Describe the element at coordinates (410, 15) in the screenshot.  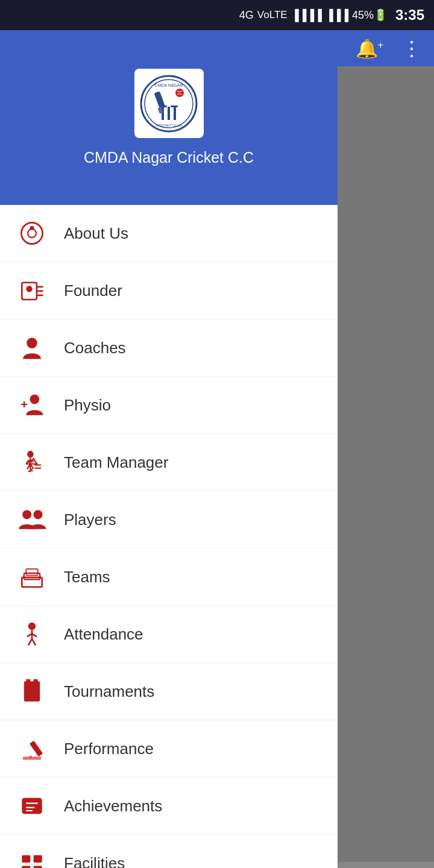
I see `time: 3:35` at that location.